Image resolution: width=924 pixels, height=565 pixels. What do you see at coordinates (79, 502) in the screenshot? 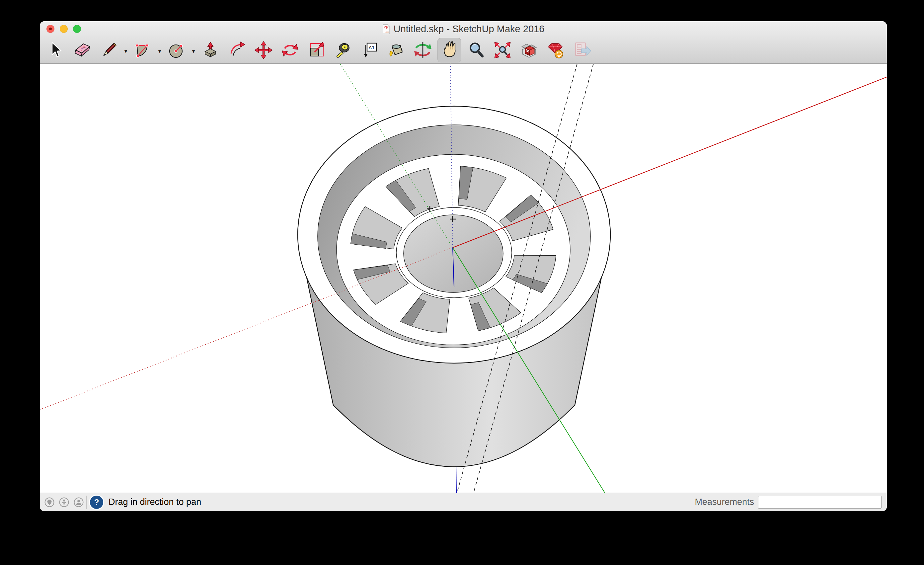
I see `account-icon` at bounding box center [79, 502].